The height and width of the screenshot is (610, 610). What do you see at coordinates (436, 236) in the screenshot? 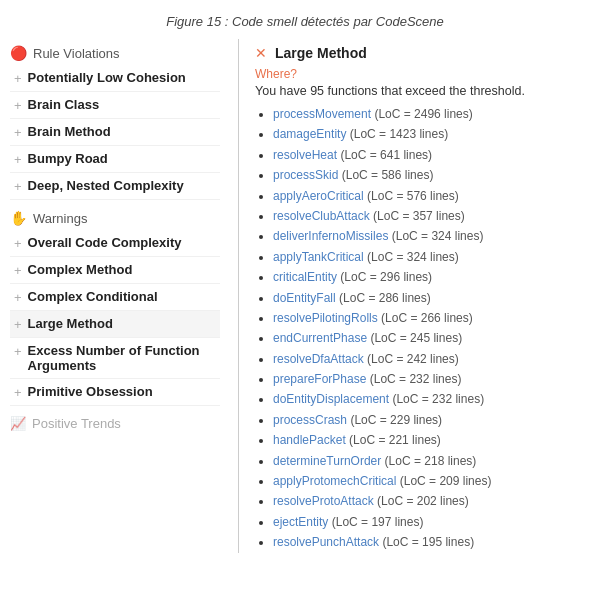
I see `list-item: deliverInfernoMissiles (LoC = 324 lines)` at bounding box center [436, 236].